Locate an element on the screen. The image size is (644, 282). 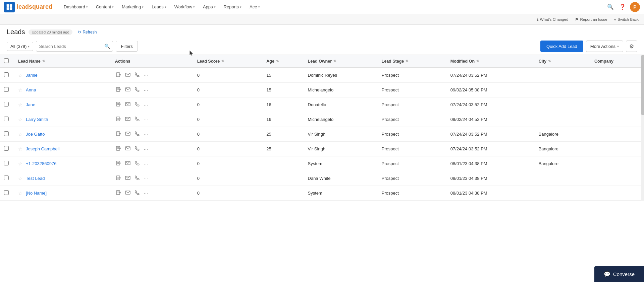
nav-item-apps: Apps ▾ is located at coordinates (209, 7).